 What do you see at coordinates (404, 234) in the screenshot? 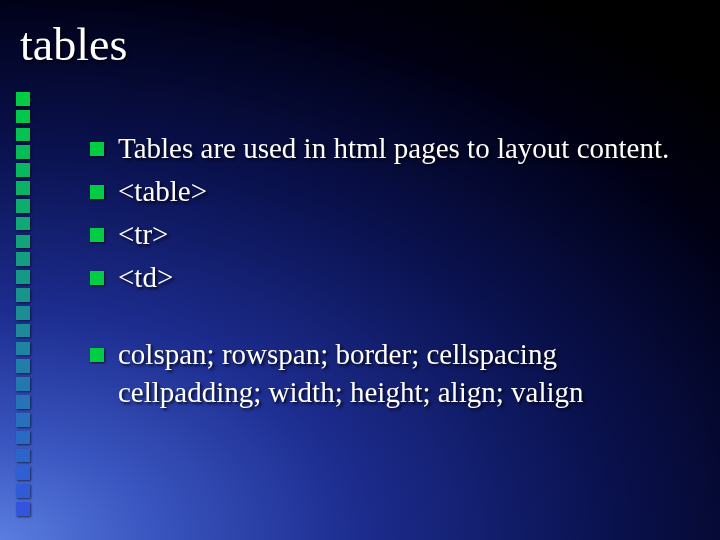
I see `bullet-text: <tr>` at bounding box center [404, 234].